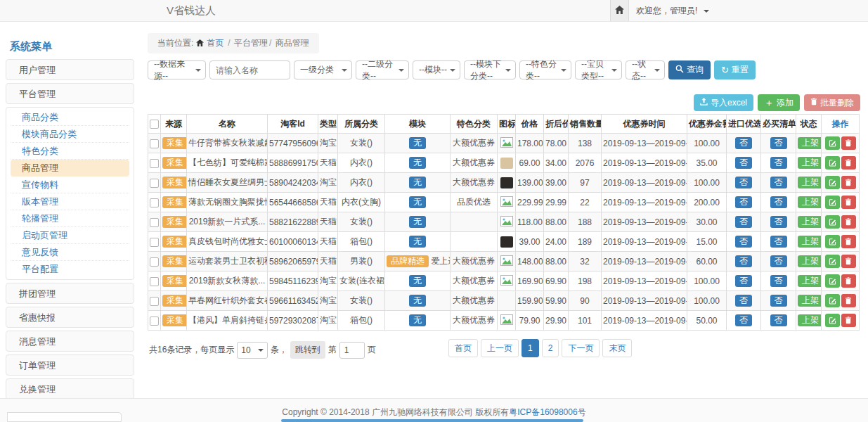 The height and width of the screenshot is (422, 868). Describe the element at coordinates (177, 70) in the screenshot. I see `filter-select-0: --数据来源--` at that location.